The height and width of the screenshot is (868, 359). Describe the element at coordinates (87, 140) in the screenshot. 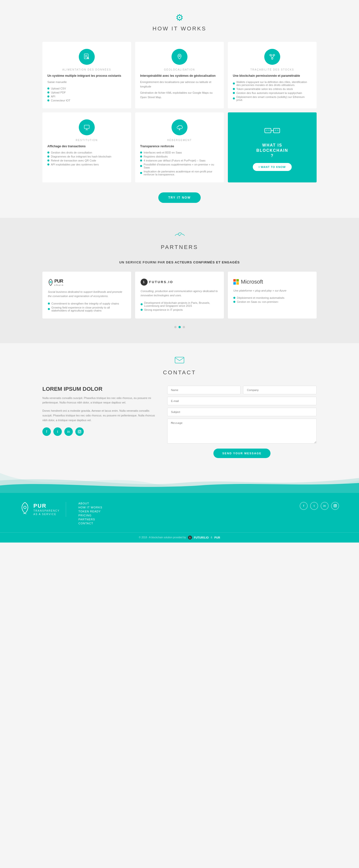

I see `card-rest-title: RESTITUTION` at that location.